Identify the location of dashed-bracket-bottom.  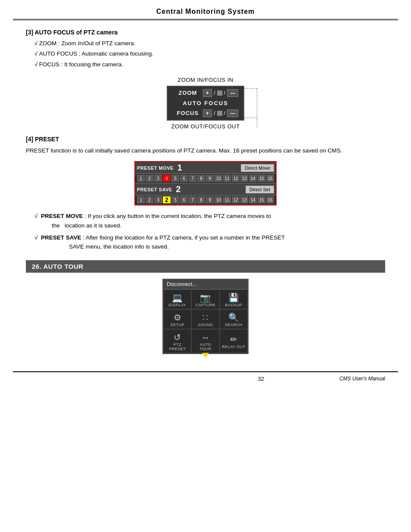
(251, 118).